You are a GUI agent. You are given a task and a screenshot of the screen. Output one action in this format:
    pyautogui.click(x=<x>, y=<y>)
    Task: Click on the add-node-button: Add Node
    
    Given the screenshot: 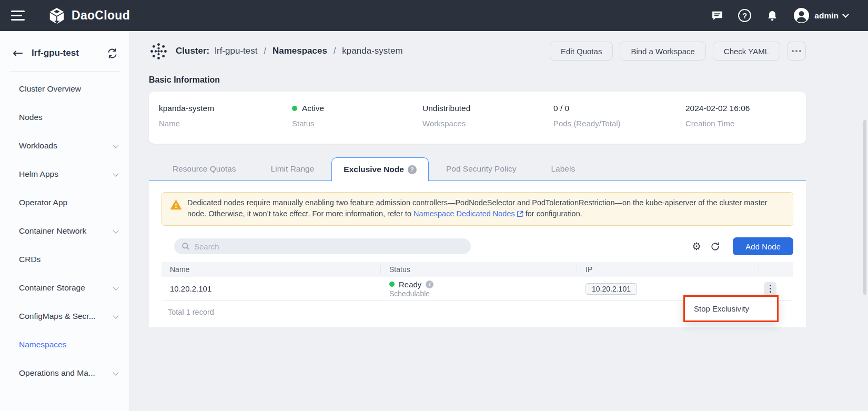 What is the action you would take?
    pyautogui.click(x=763, y=246)
    